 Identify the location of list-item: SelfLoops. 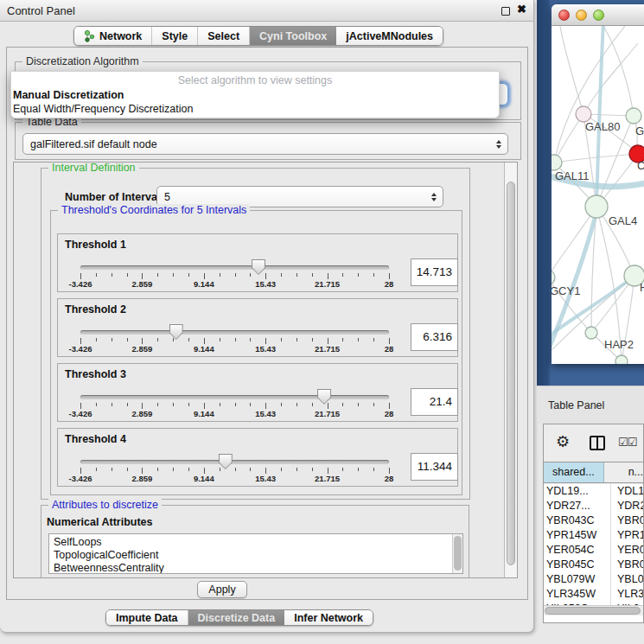
(256, 543).